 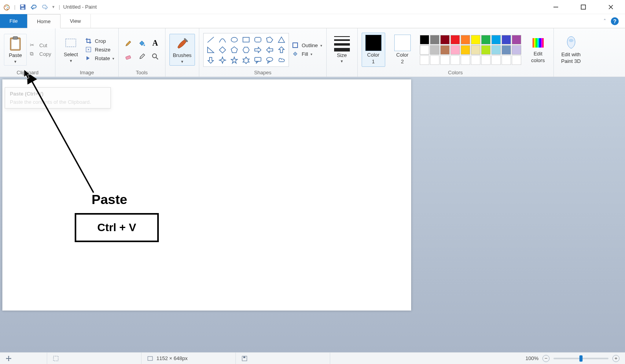 What do you see at coordinates (142, 43) in the screenshot?
I see `fill-tool` at bounding box center [142, 43].